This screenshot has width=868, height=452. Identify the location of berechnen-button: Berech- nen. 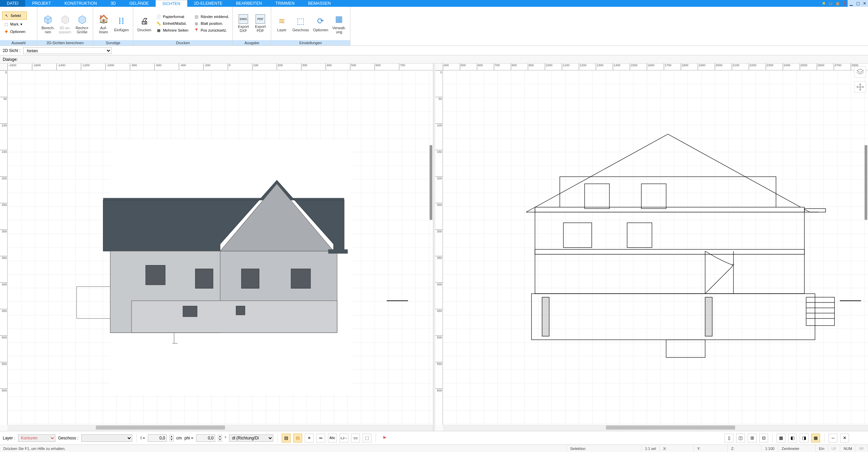
(48, 23).